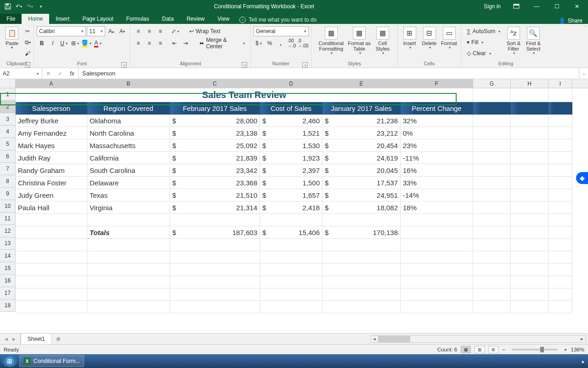 Image resolution: width=588 pixels, height=368 pixels. Describe the element at coordinates (437, 84) in the screenshot. I see `column-header-F: F` at that location.